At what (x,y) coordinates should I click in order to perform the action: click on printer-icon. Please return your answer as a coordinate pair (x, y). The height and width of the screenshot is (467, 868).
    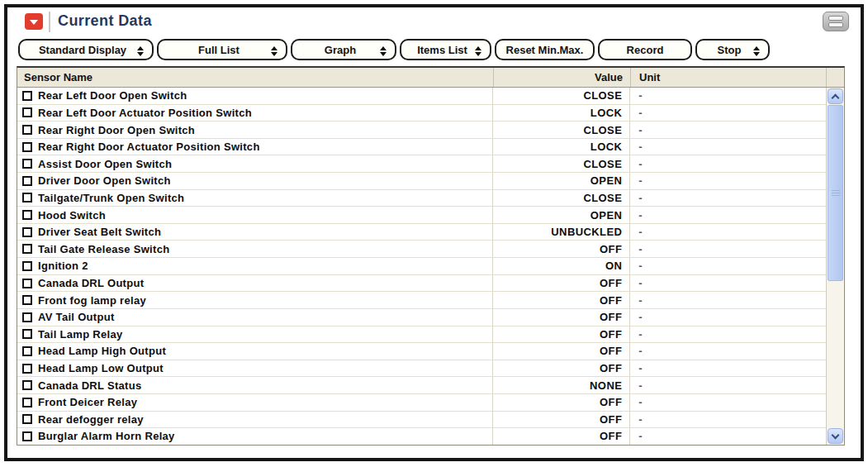
    Looking at the image, I should click on (836, 21).